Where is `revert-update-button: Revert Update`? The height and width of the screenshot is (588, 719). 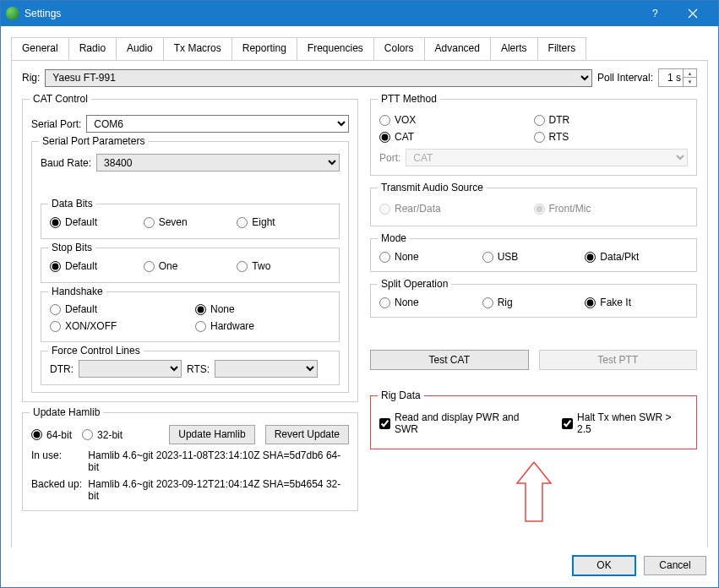 revert-update-button: Revert Update is located at coordinates (308, 434).